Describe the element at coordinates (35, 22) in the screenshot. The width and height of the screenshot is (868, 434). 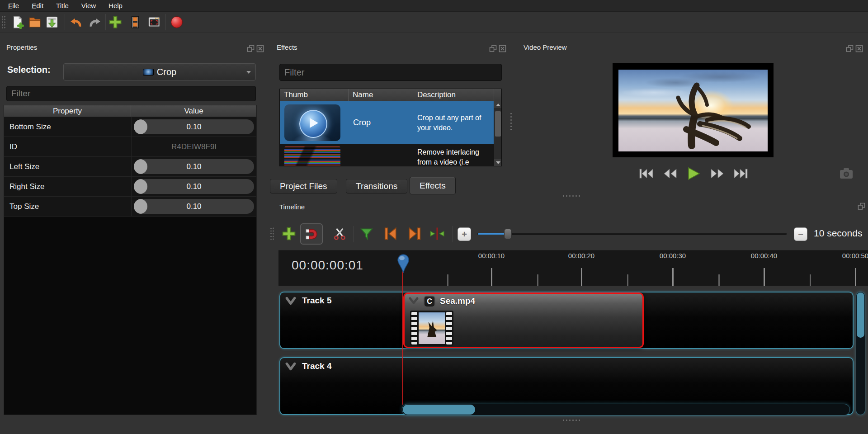
I see `open-project-button` at that location.